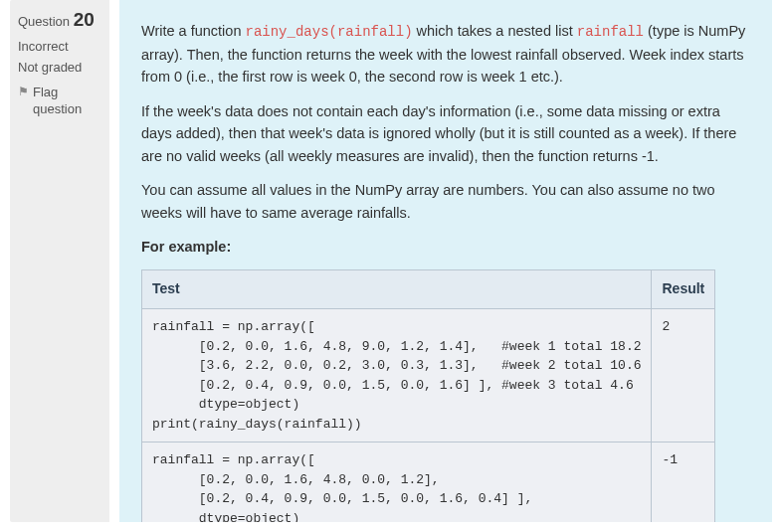 The height and width of the screenshot is (532, 782). Describe the element at coordinates (186, 247) in the screenshot. I see `for-example-text: For example:` at that location.